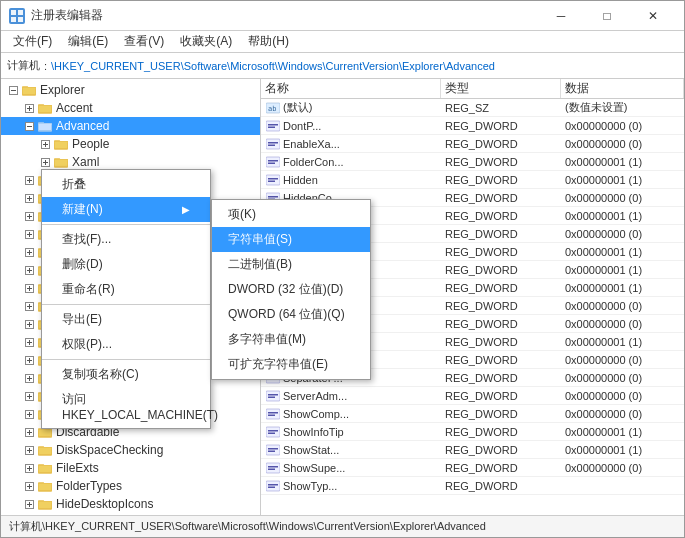  I want to click on context-menu: 折叠新建(N)▶查找(F)...删除(D)重命名(R)导出(E)权限(P)...…, so click(126, 299).